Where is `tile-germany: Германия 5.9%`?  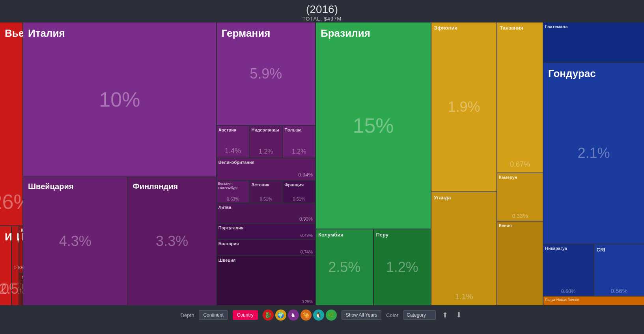
tile-germany: Германия 5.9% is located at coordinates (266, 74).